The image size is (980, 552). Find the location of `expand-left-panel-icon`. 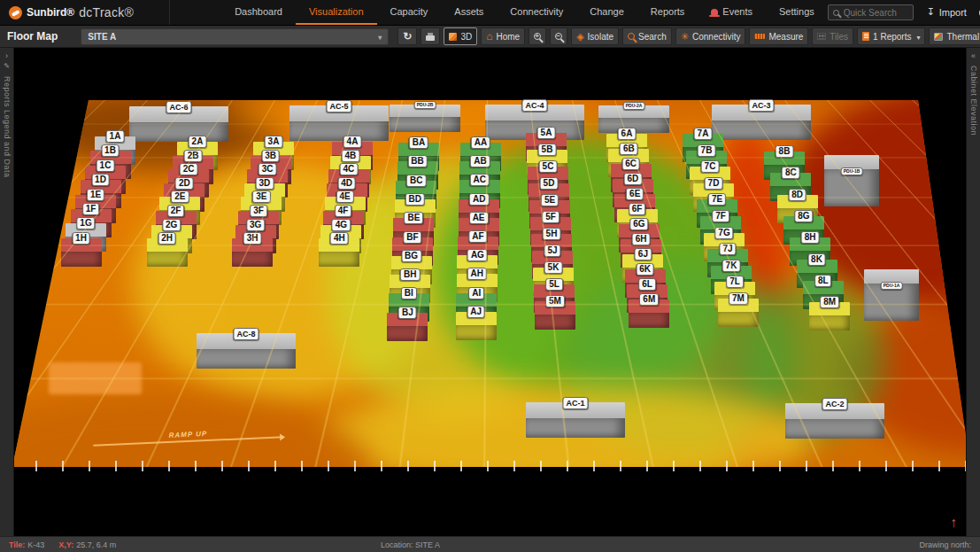

expand-left-panel-icon is located at coordinates (7, 56).